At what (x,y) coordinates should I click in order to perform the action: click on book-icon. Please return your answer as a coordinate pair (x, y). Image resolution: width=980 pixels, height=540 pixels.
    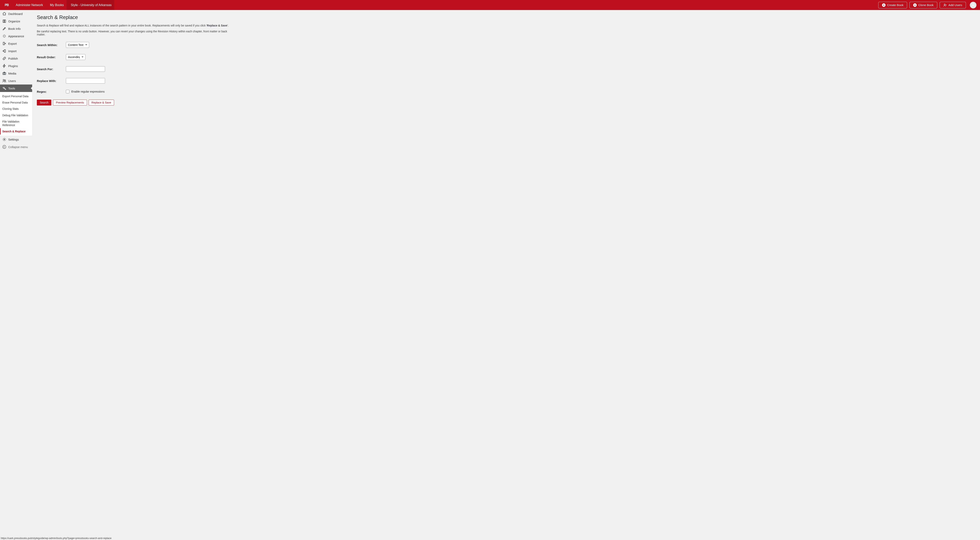
    Looking at the image, I should click on (4, 21).